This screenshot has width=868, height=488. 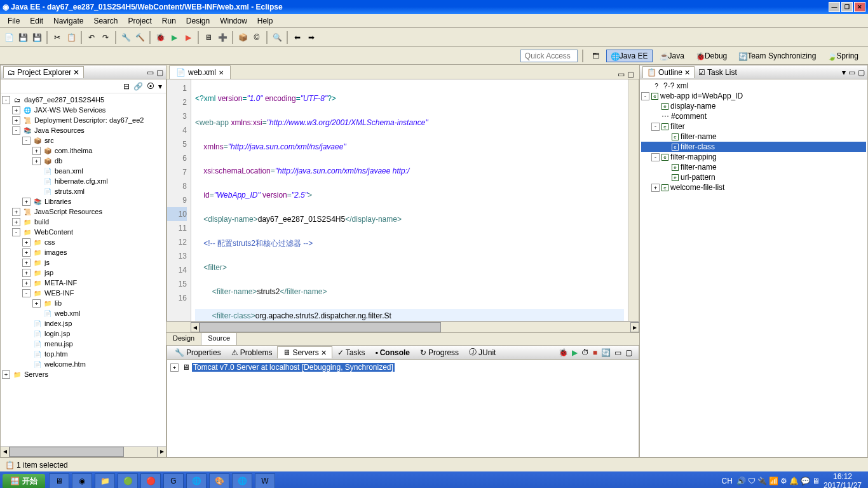 I want to click on menu-search: Search, so click(x=105, y=21).